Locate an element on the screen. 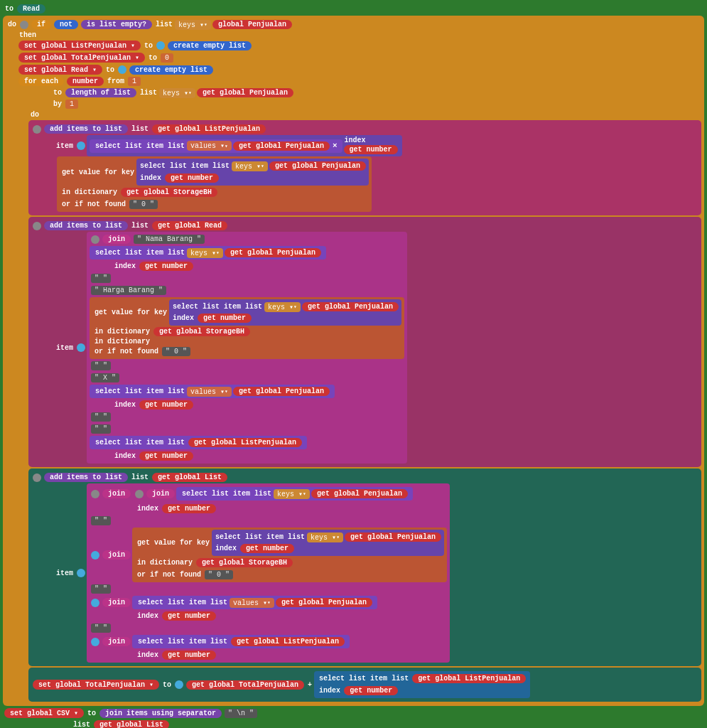 The image size is (707, 728). gp-sl3: get global Penjualan is located at coordinates (273, 253).